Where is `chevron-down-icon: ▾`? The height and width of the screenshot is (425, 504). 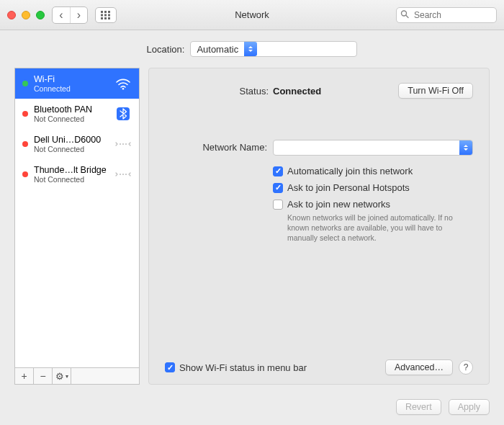 chevron-down-icon: ▾ is located at coordinates (67, 376).